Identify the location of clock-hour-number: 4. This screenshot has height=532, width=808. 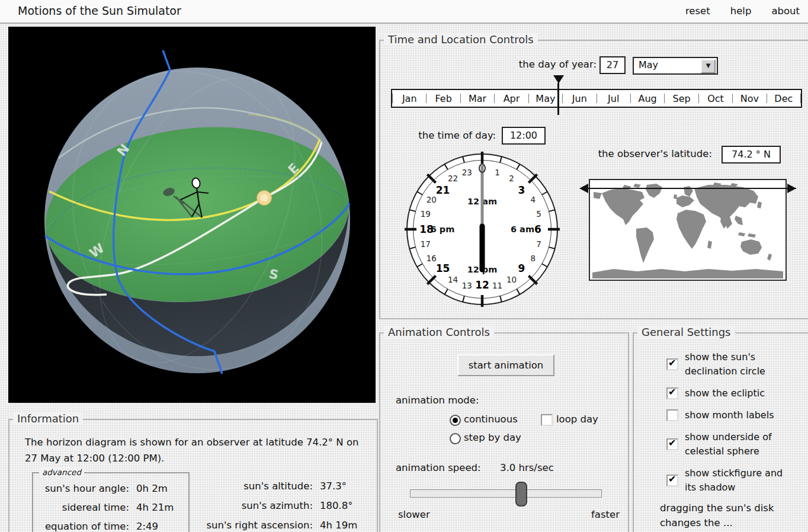
(533, 200).